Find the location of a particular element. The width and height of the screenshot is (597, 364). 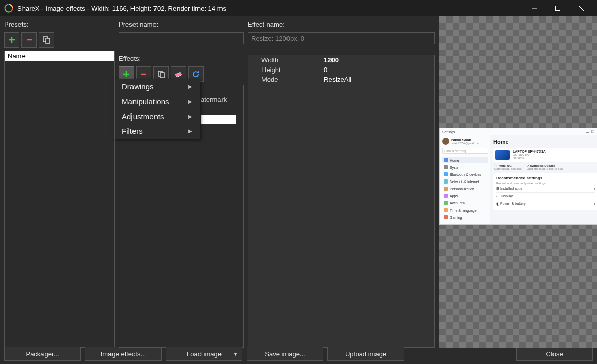

sharex-logo-icon is located at coordinates (9, 8).